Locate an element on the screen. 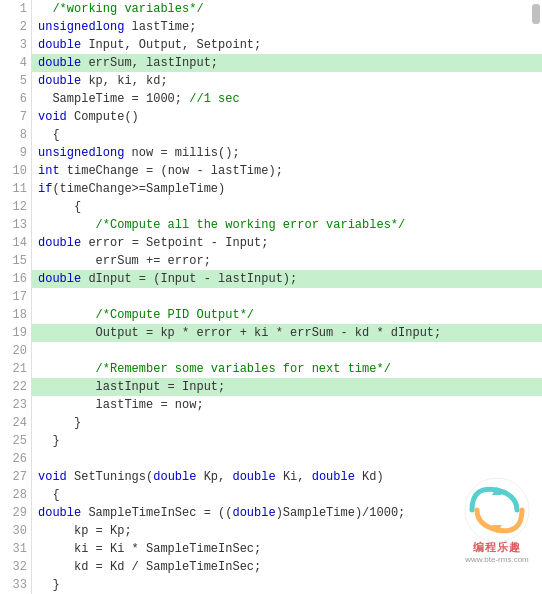  line-number: 6 is located at coordinates (14, 99).